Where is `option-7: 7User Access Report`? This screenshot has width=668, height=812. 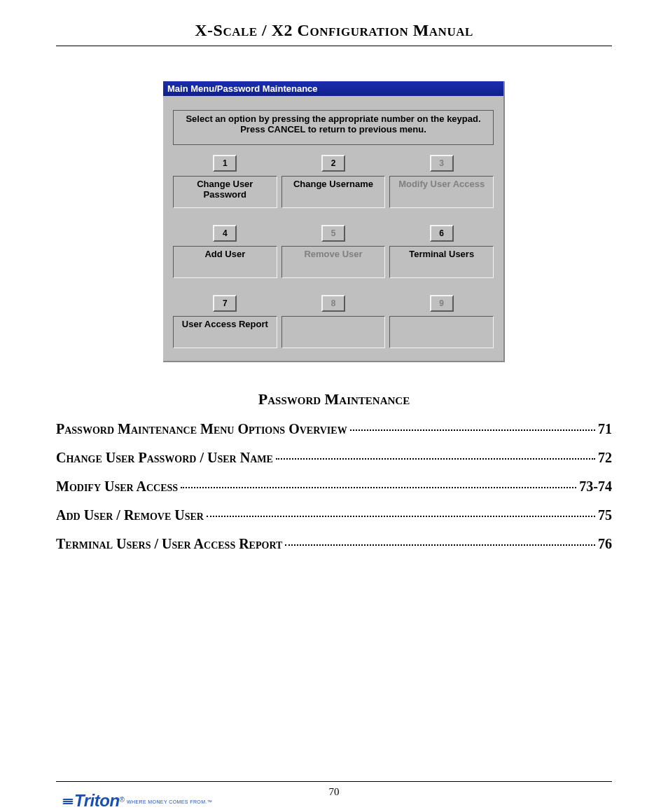
option-7: 7User Access Report is located at coordinates (225, 322).